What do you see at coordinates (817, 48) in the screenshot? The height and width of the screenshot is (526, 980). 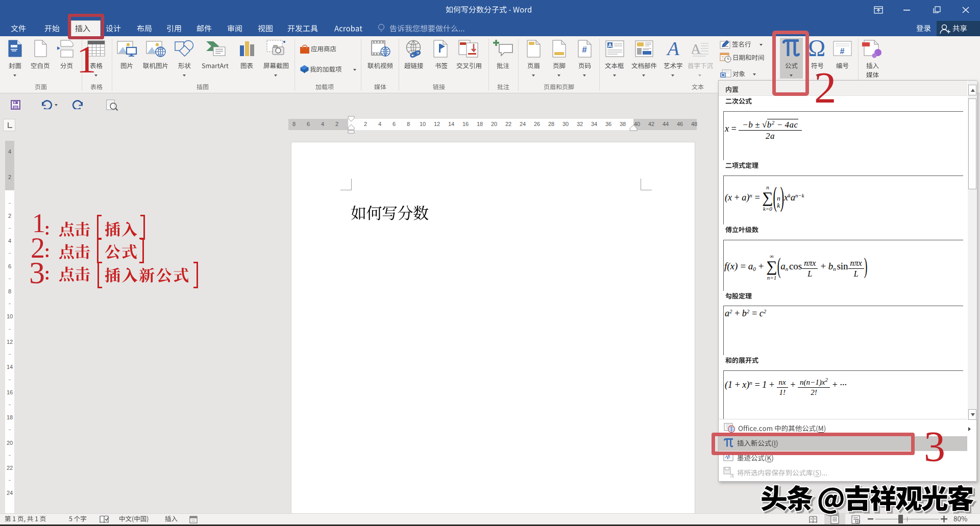 I see `svg-text: Ω` at bounding box center [817, 48].